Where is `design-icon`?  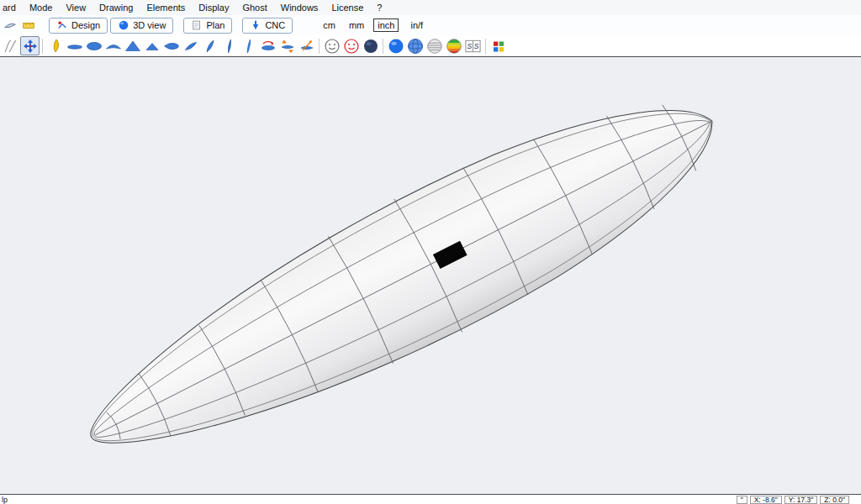
design-icon is located at coordinates (62, 25).